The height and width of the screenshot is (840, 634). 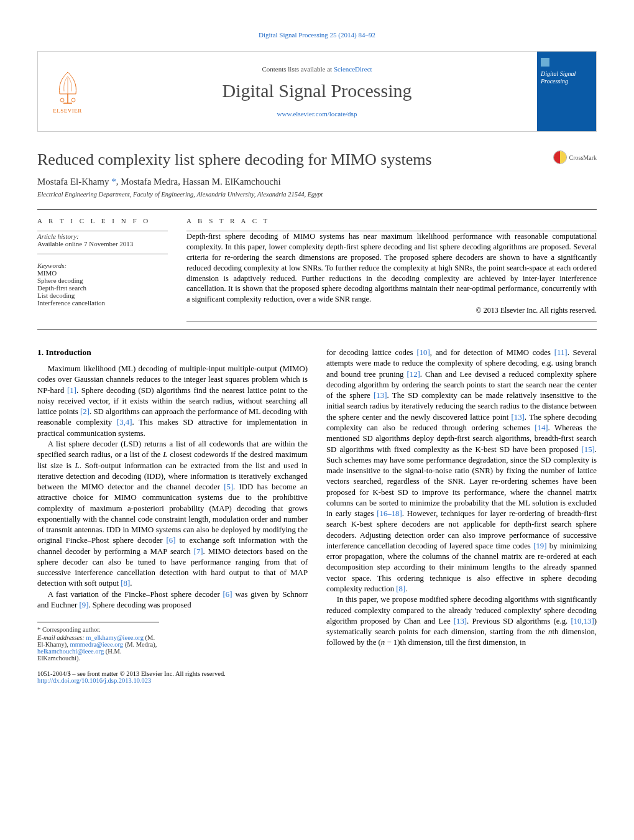 What do you see at coordinates (392, 268) in the screenshot?
I see `abstract-text: Depth-first sphere decoding of MIMO syst…` at bounding box center [392, 268].